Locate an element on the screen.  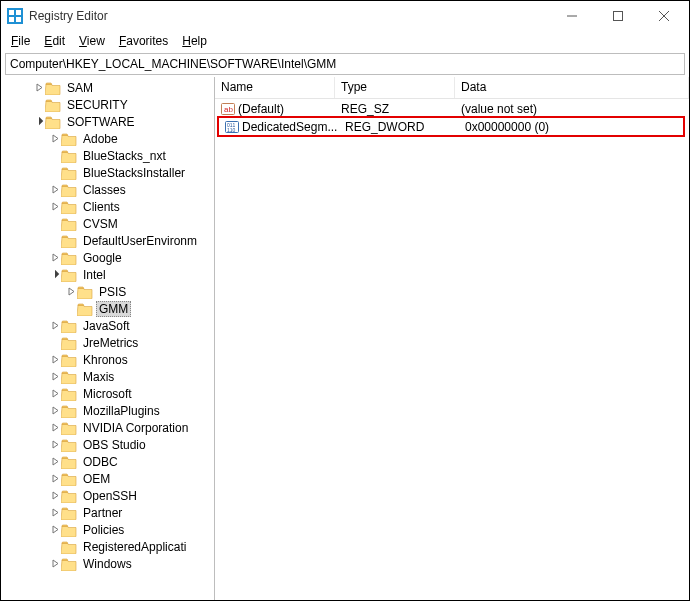
tree-gmm: GMM is located at coordinates (108, 308).